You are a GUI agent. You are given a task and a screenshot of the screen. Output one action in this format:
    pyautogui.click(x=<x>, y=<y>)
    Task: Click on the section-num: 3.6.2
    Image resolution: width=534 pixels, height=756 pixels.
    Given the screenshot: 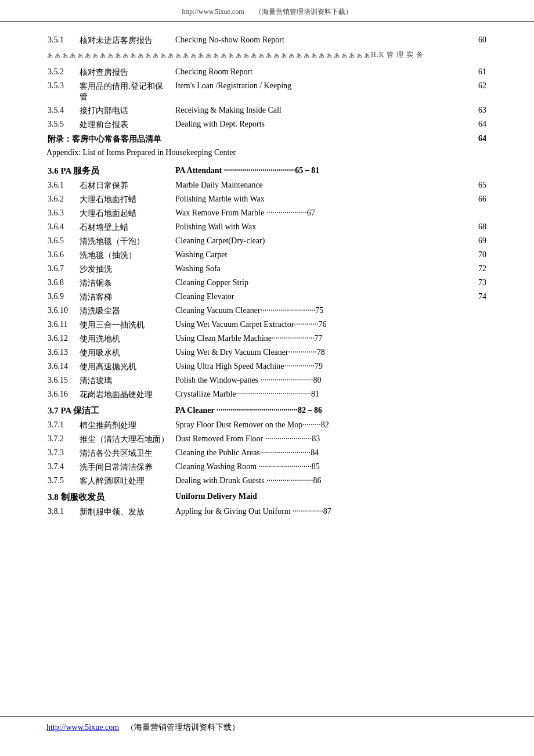 What is the action you would take?
    pyautogui.click(x=63, y=200)
    